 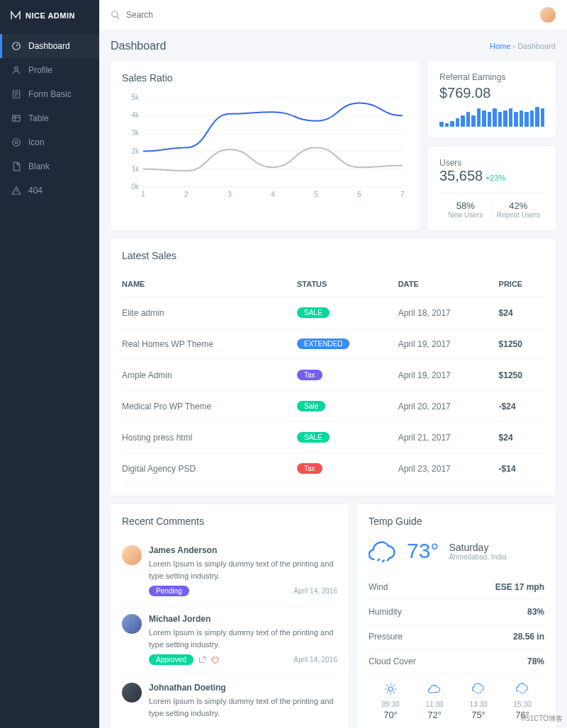 What do you see at coordinates (522, 406) in the screenshot?
I see `cell-price: -$24` at bounding box center [522, 406].